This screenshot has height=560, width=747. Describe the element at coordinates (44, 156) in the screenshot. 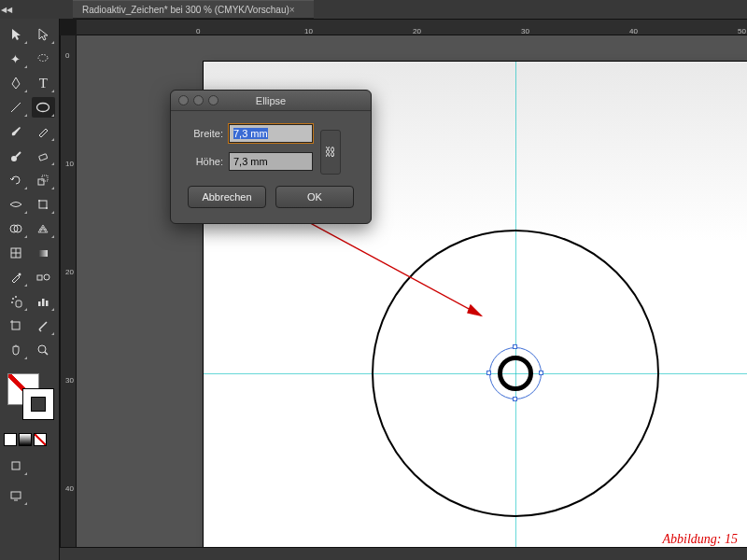

I see `eraser-tool` at that location.